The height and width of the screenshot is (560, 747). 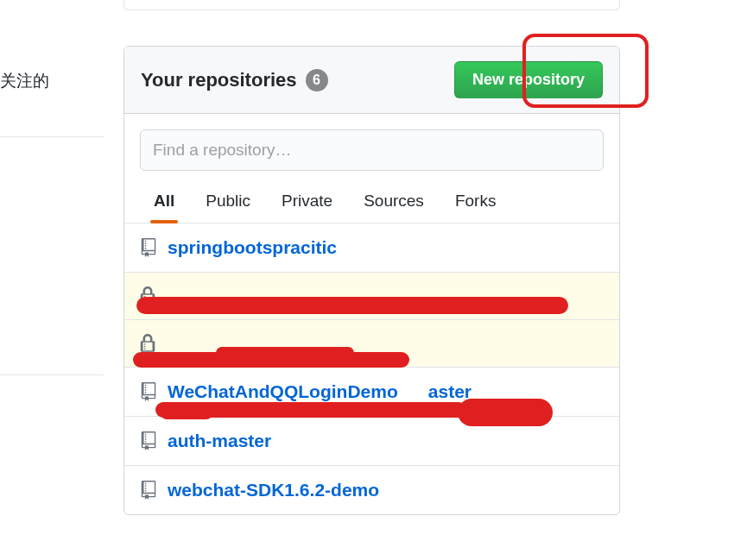 What do you see at coordinates (283, 392) in the screenshot?
I see `repo-link-part: WeChatAndQQLoginDemo` at bounding box center [283, 392].